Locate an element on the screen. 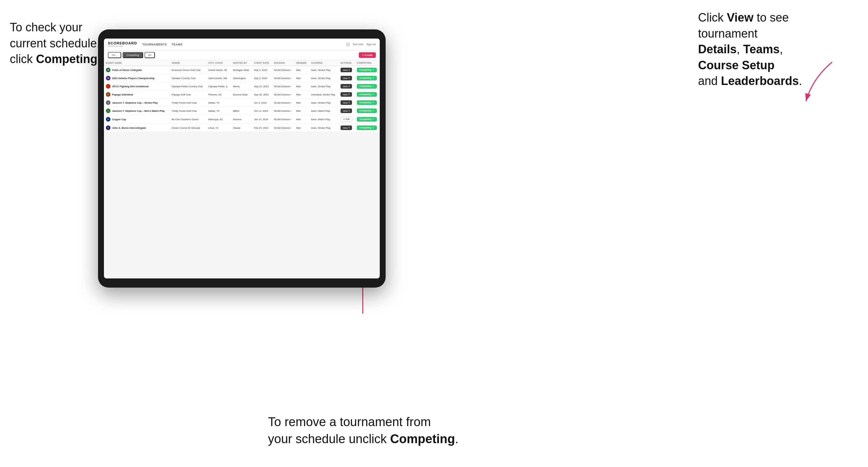 The height and width of the screenshot is (467, 868). table-row: M Folds of Honor Collegiate American Dun… is located at coordinates (242, 70).